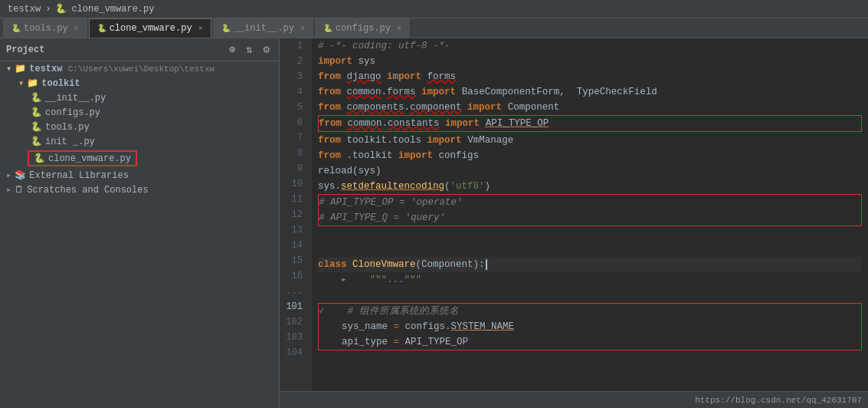 The width and height of the screenshot is (868, 408). What do you see at coordinates (590, 77) in the screenshot?
I see `code-line-3: from django import forms` at bounding box center [590, 77].